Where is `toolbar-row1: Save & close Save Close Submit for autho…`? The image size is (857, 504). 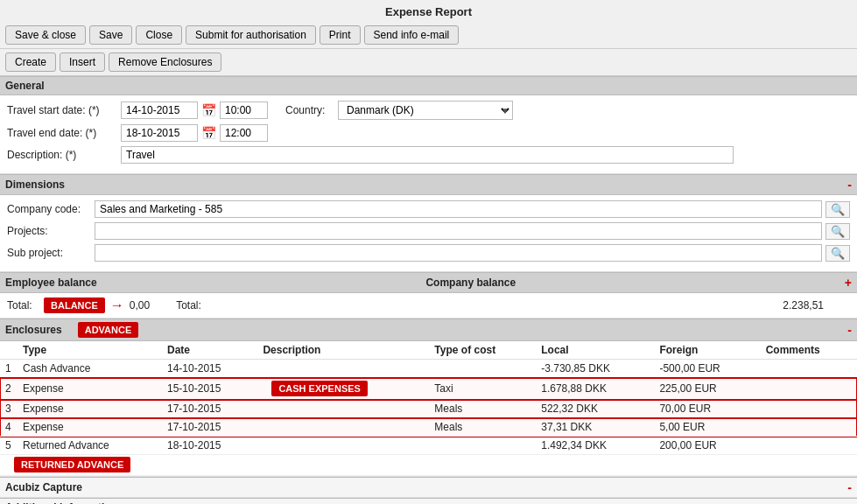
toolbar-row1: Save & close Save Close Submit for autho… is located at coordinates (429, 35).